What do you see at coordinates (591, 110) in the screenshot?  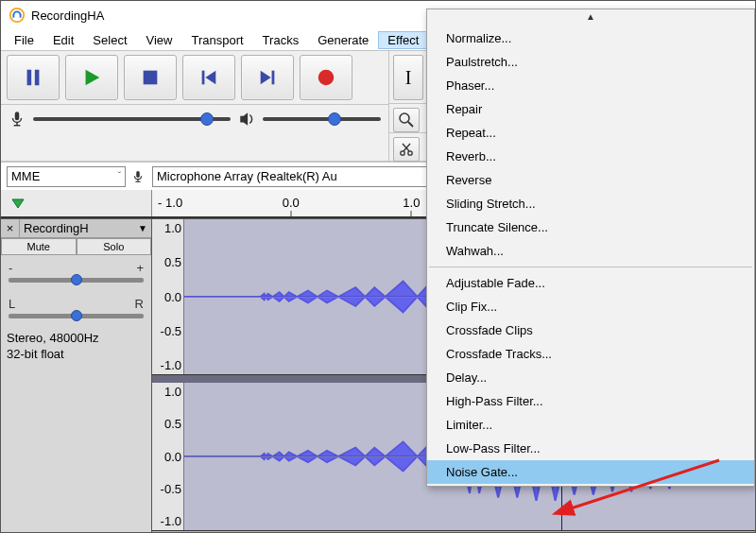 I see `menu-item-repair: Repair` at bounding box center [591, 110].